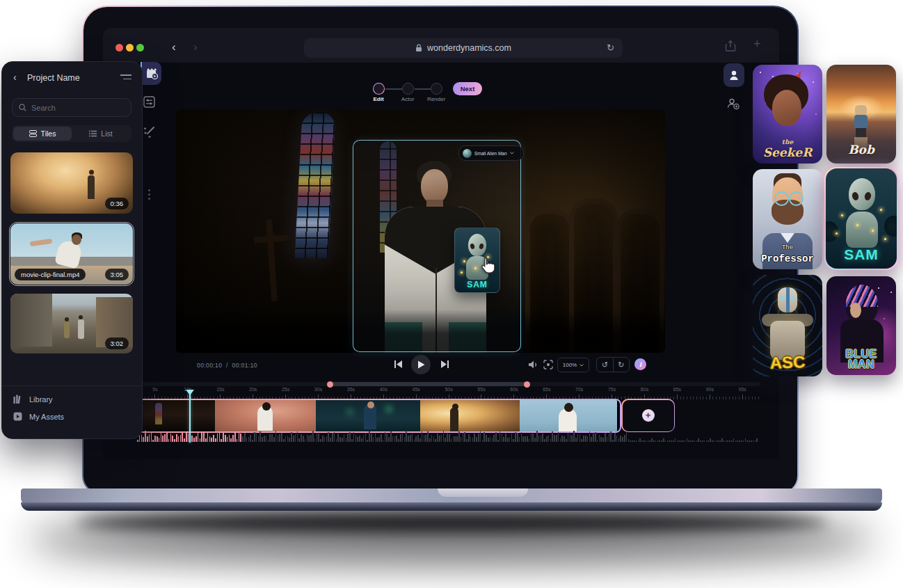  What do you see at coordinates (648, 415) in the screenshot?
I see `add-clip-button: +` at bounding box center [648, 415].